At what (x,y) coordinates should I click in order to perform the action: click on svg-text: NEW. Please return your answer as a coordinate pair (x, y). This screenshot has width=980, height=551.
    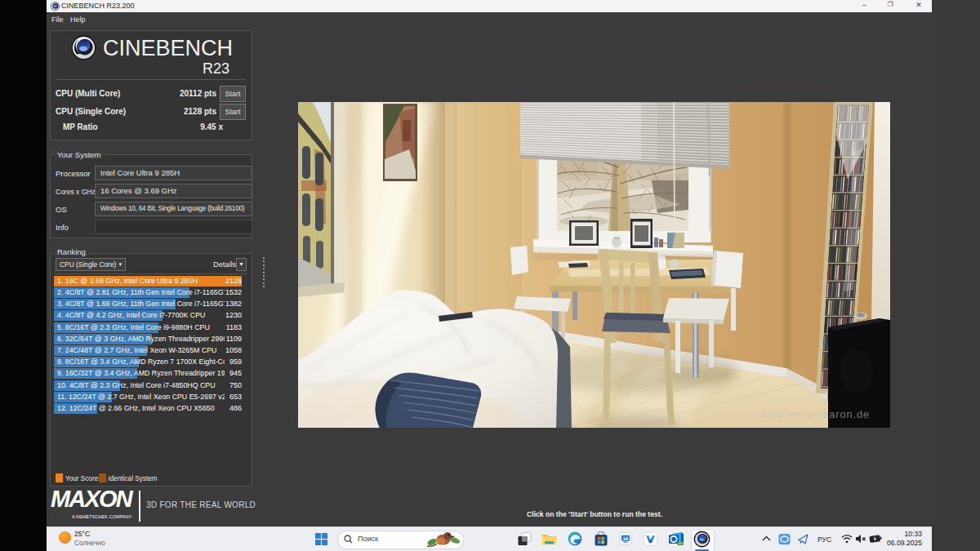
    Looking at the image, I should click on (681, 544).